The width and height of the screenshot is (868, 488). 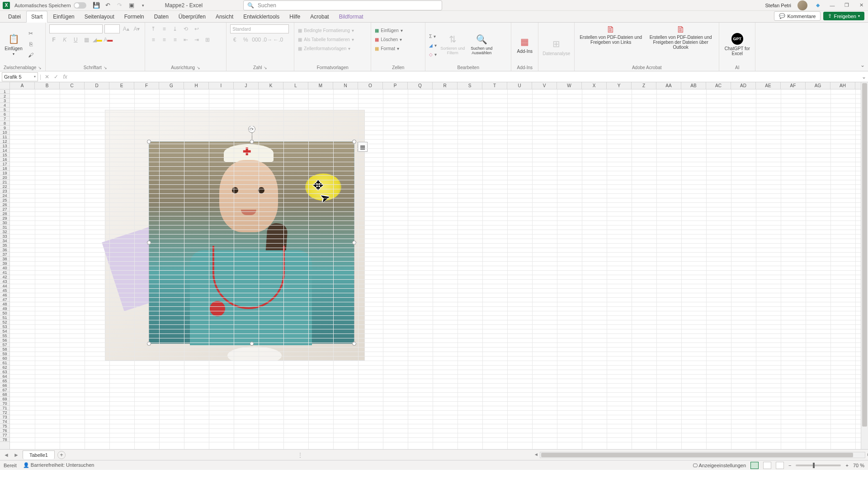 What do you see at coordinates (844, 16) in the screenshot?
I see `share-button: ⇪ Freigeben ▾` at bounding box center [844, 16].